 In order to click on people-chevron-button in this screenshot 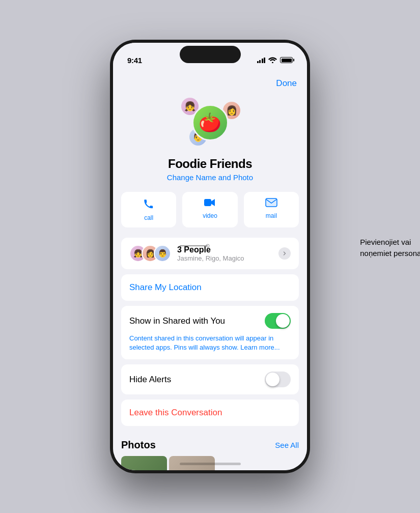, I will do `click(285, 253)`.